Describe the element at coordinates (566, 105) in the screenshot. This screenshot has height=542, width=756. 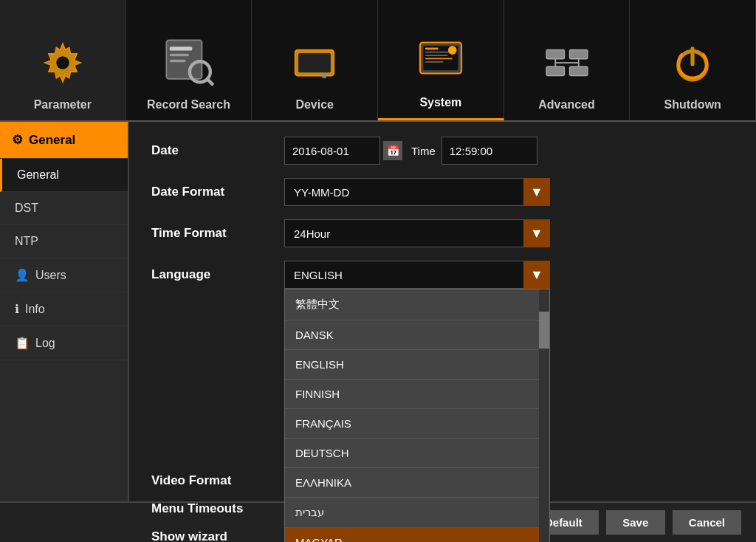
I see `nav-advanced-label: Advanced` at that location.